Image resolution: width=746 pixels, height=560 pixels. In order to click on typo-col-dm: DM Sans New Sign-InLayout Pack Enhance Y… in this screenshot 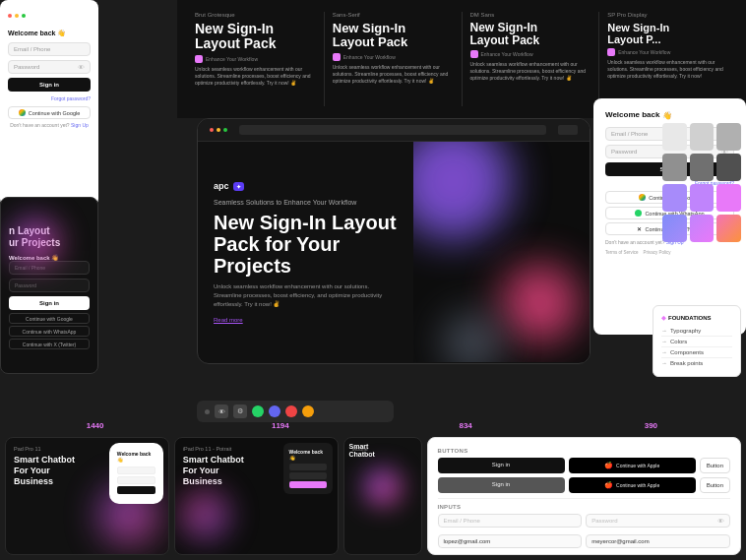, I will do `click(531, 59)`.